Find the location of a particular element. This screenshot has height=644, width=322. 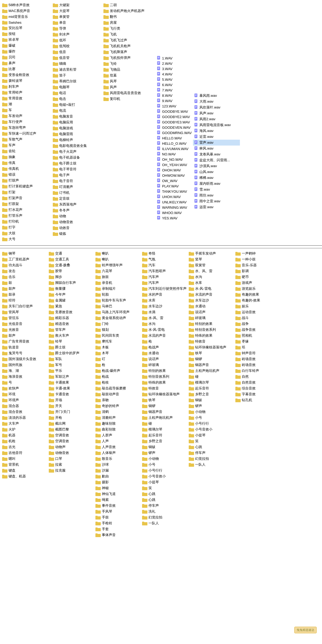

folder-item: 硬币 is located at coordinates (256, 277).